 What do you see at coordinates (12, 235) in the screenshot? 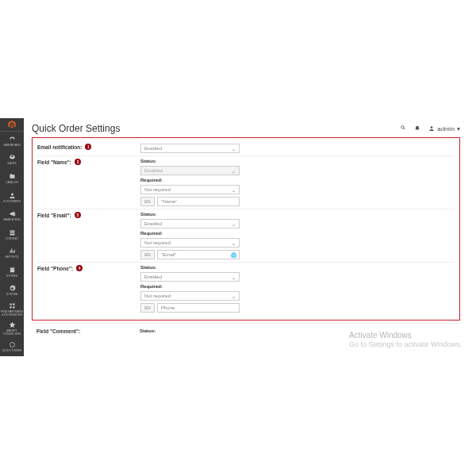
I see `nav-content: CONTENT` at bounding box center [12, 235].